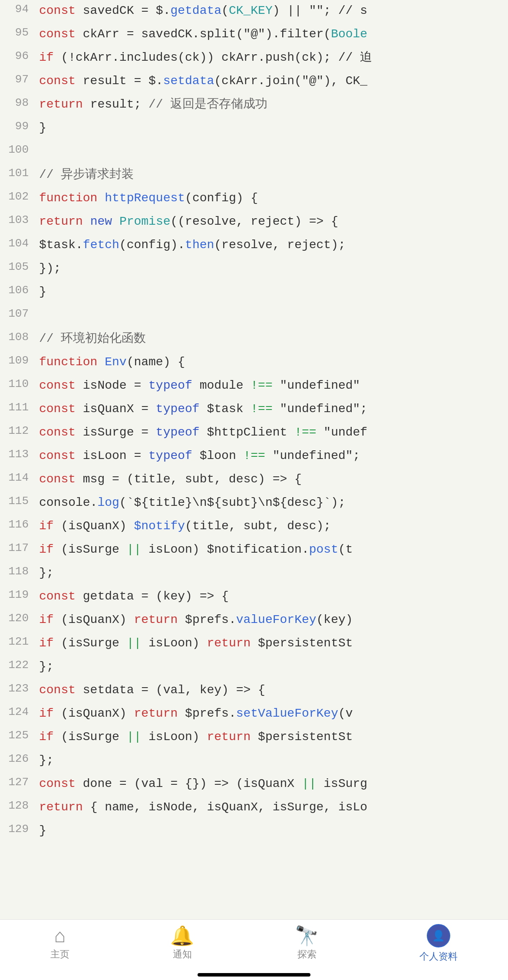 Image resolution: width=508 pixels, height=980 pixels. I want to click on line-content: const savedCK = $.getdata(CK_KEY) || "";…, so click(274, 11).